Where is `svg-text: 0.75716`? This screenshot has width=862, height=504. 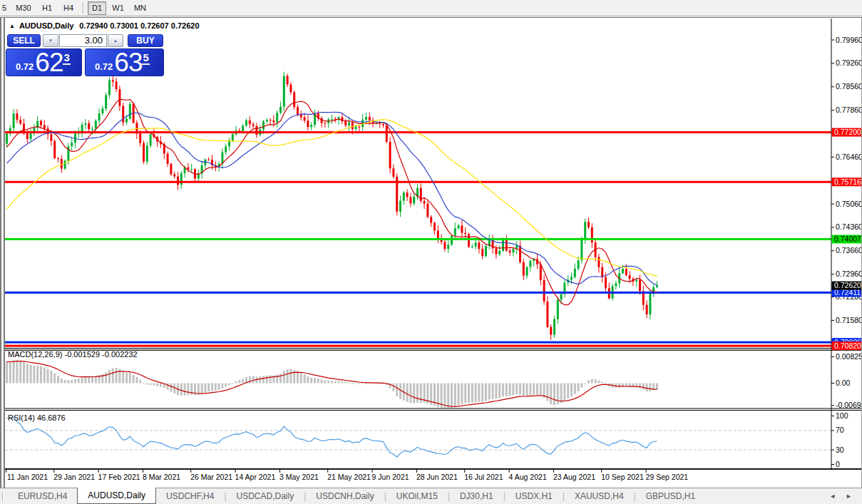 svg-text: 0.75716 is located at coordinates (848, 182).